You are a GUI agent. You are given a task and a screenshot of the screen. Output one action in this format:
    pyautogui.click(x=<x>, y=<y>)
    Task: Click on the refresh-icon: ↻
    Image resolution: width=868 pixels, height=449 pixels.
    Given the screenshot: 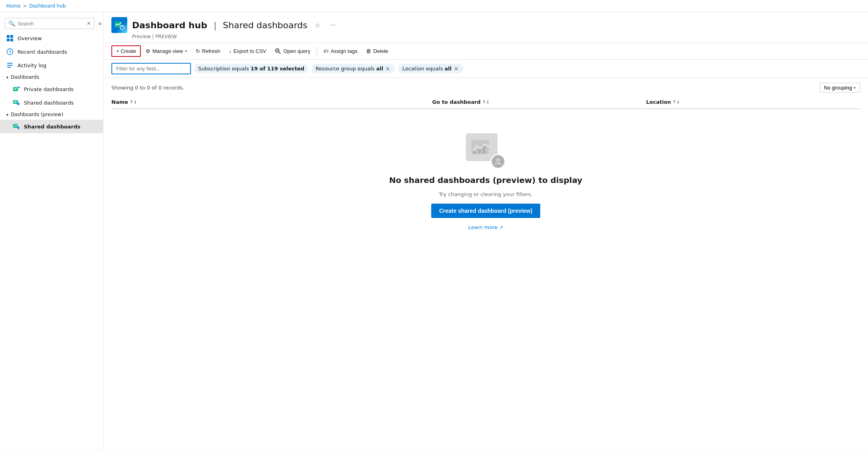 What is the action you would take?
    pyautogui.click(x=198, y=51)
    